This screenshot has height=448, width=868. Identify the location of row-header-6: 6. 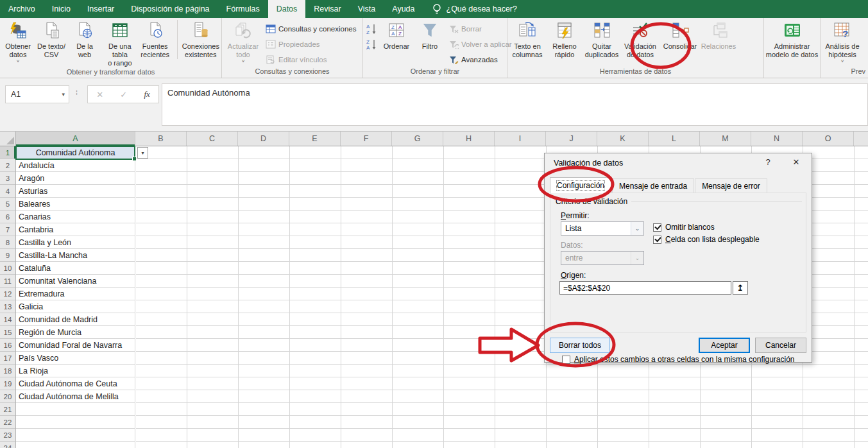
(8, 217).